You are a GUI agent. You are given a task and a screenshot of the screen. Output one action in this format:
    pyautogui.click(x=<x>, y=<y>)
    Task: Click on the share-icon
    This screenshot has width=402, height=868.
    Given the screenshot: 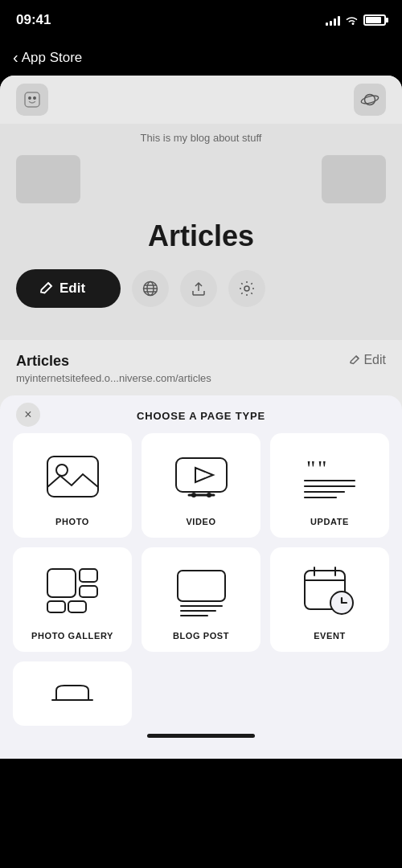 What is the action you would take?
    pyautogui.click(x=199, y=289)
    